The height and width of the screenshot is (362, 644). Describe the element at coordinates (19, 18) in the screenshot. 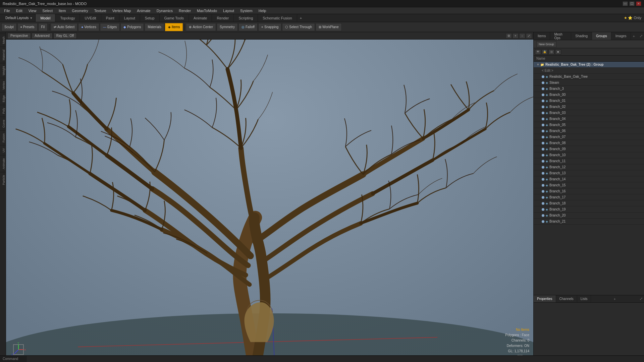

I see `layouts-dropdown: Default Layouts ▼` at that location.